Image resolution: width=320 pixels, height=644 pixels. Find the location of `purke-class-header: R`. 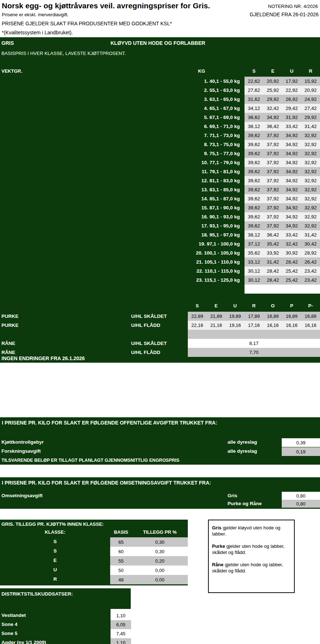

purke-class-header: R is located at coordinates (254, 306).